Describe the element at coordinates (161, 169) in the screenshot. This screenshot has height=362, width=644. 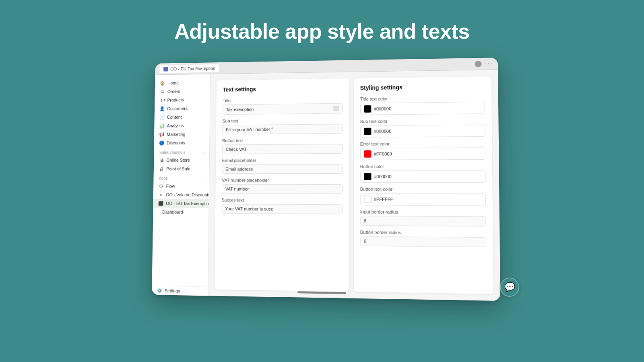
I see `pos-icon: 🖨` at that location.